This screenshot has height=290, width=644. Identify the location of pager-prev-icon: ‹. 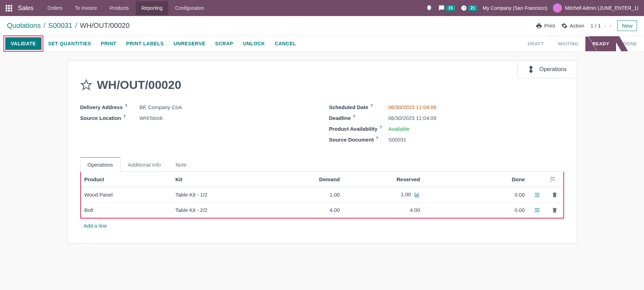
(605, 26).